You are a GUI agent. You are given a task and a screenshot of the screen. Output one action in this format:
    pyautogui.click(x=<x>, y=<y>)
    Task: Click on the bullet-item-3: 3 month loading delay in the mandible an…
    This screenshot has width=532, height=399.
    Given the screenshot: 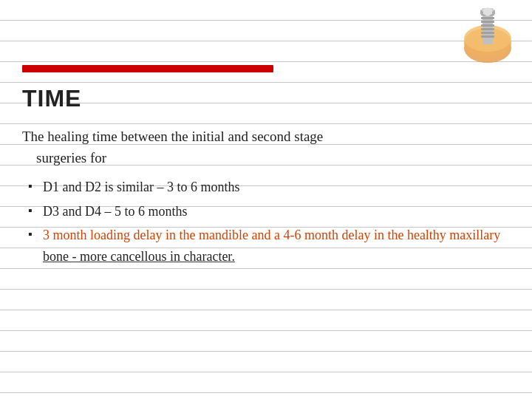 What is the action you would take?
    pyautogui.click(x=266, y=246)
    